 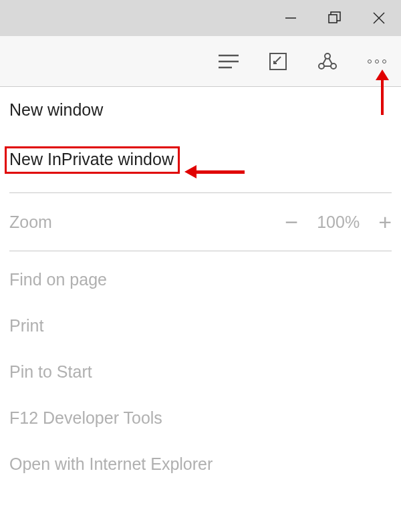 What do you see at coordinates (327, 61) in the screenshot?
I see `share-button` at bounding box center [327, 61].